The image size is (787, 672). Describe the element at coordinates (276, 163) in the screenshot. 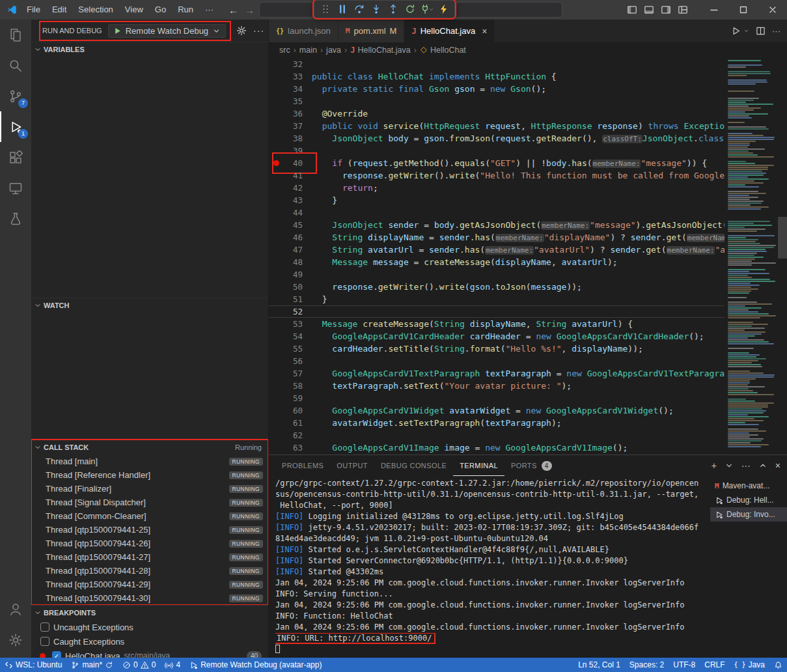

I see `breakpoint-glyph` at that location.